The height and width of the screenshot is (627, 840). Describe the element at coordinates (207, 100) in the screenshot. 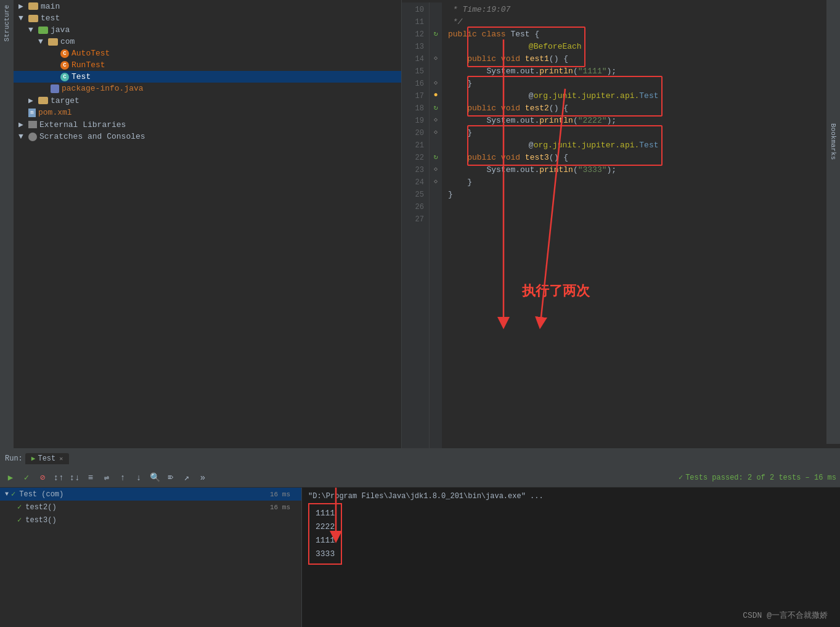

I see `tree-item-target: ▶ target` at that location.